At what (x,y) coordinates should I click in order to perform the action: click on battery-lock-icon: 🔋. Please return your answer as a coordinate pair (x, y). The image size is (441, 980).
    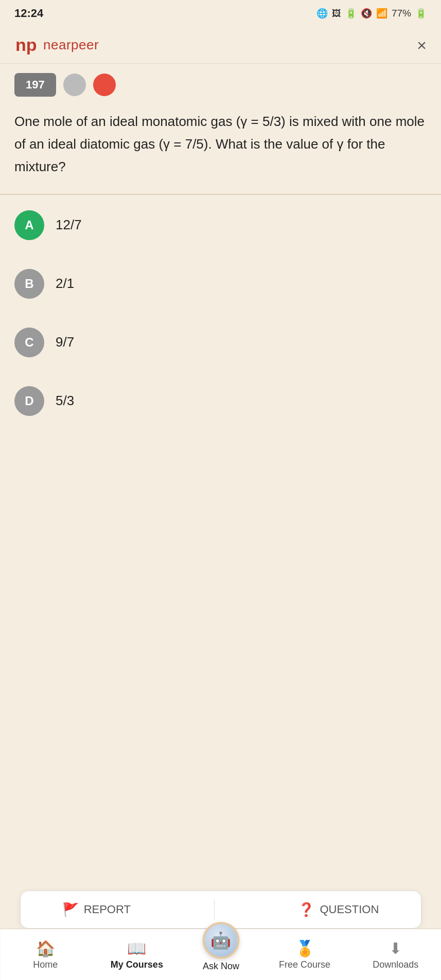
    Looking at the image, I should click on (351, 13).